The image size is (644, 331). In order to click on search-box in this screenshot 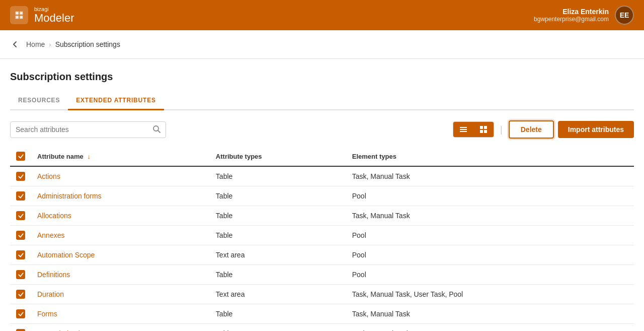, I will do `click(88, 130)`.